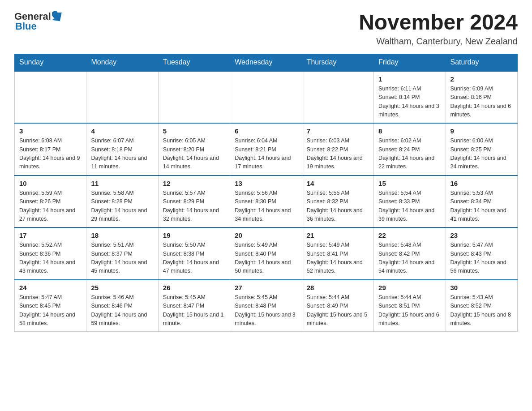  I want to click on calendar-week-row: 3Sunrise: 6:08 AMSunset: 8:17 PMDaylight…, so click(266, 150).